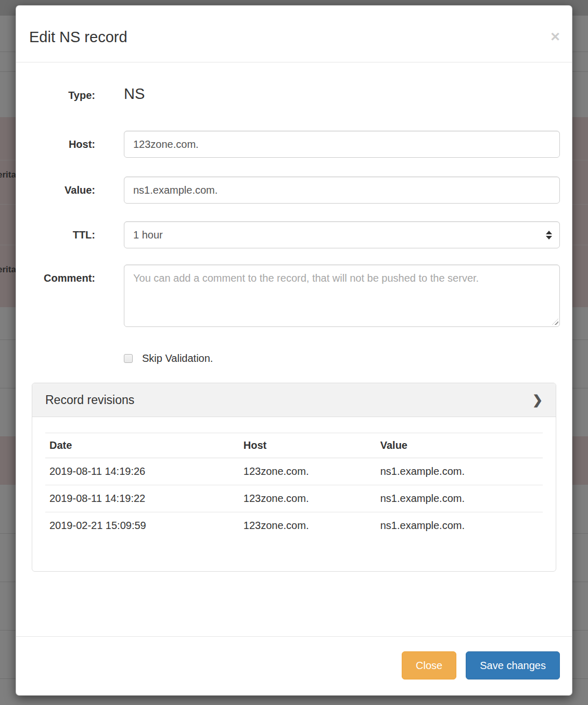  What do you see at coordinates (294, 37) in the screenshot?
I see `modal-title: Edit NS record` at bounding box center [294, 37].